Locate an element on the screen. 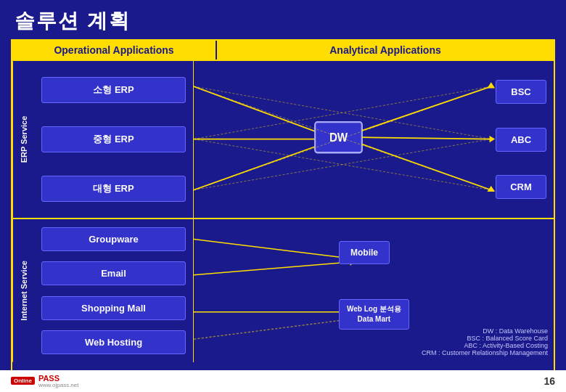 The width and height of the screenshot is (566, 392). logo-url: www.ojpass.net is located at coordinates (59, 386).